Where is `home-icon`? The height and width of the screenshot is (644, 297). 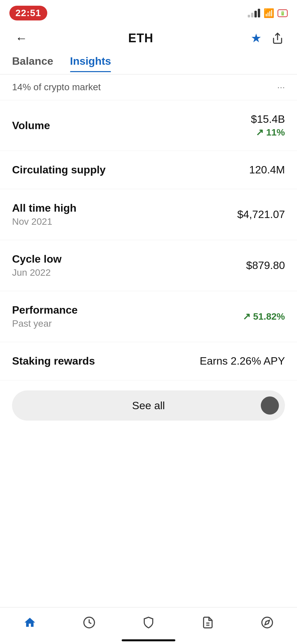 home-icon is located at coordinates (30, 624).